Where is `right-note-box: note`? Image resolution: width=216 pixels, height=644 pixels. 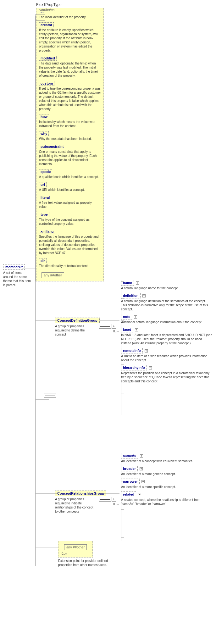 right-note-box: note is located at coordinates (126, 317).